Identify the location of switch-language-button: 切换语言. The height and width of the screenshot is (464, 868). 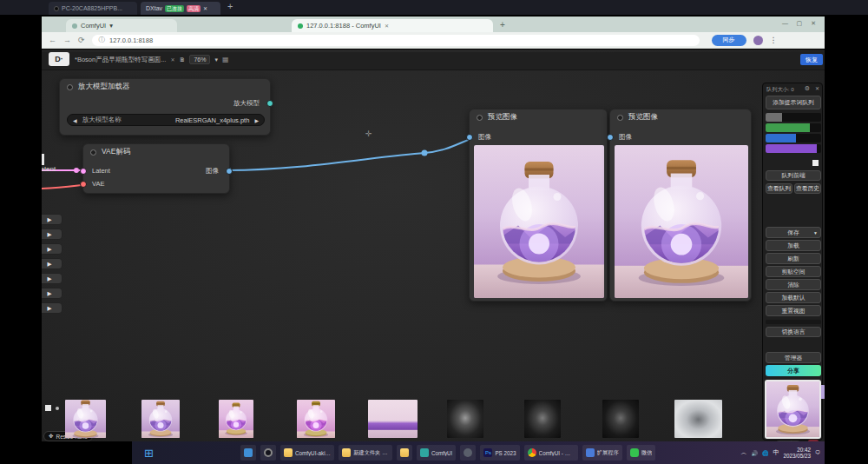
(793, 332).